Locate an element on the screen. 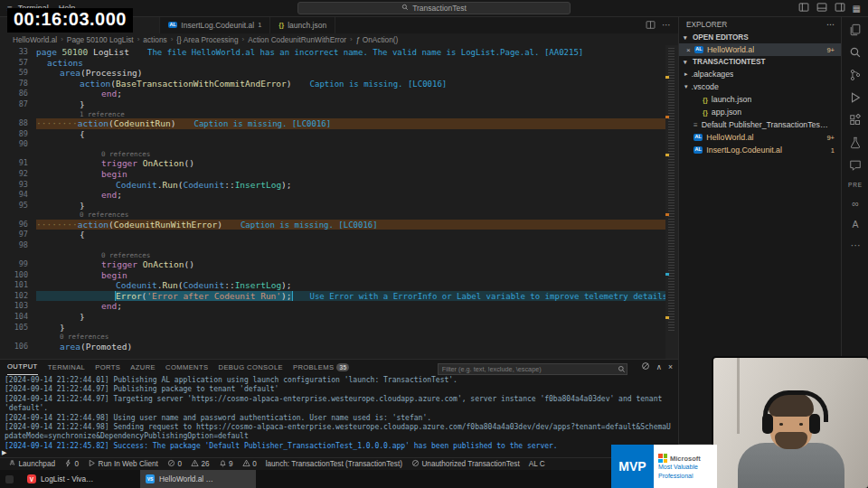  azure-pipelines-icon: ∞ is located at coordinates (855, 203).